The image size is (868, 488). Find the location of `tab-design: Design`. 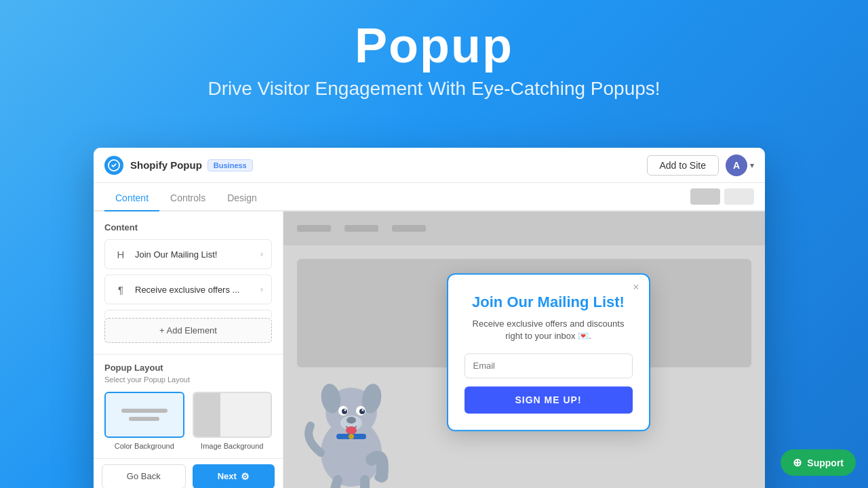

tab-design: Design is located at coordinates (242, 199).